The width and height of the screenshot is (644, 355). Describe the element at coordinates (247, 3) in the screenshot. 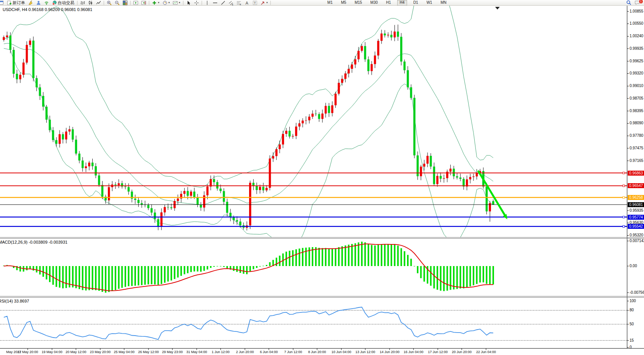

I see `text-button: A` at that location.